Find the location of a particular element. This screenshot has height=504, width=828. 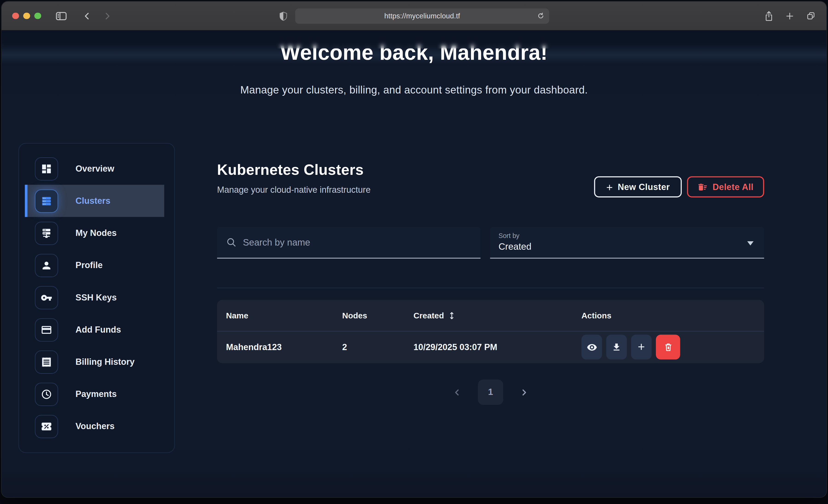

delete-all-label: Delete All is located at coordinates (733, 187).